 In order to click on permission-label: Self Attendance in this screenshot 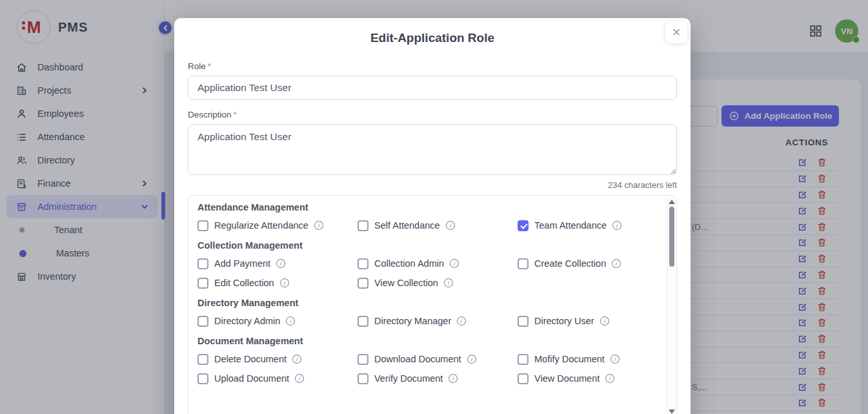, I will do `click(407, 225)`.